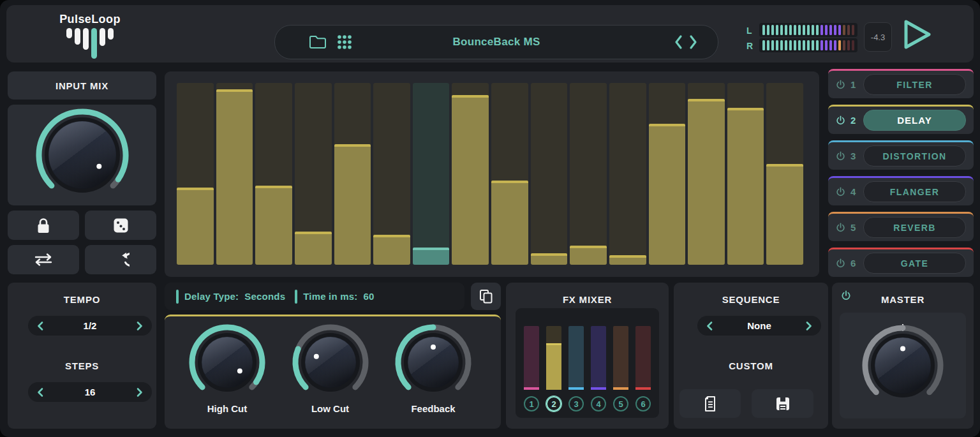  Describe the element at coordinates (915, 263) in the screenshot. I see `fx-slot-button-gate: GATE` at that location.